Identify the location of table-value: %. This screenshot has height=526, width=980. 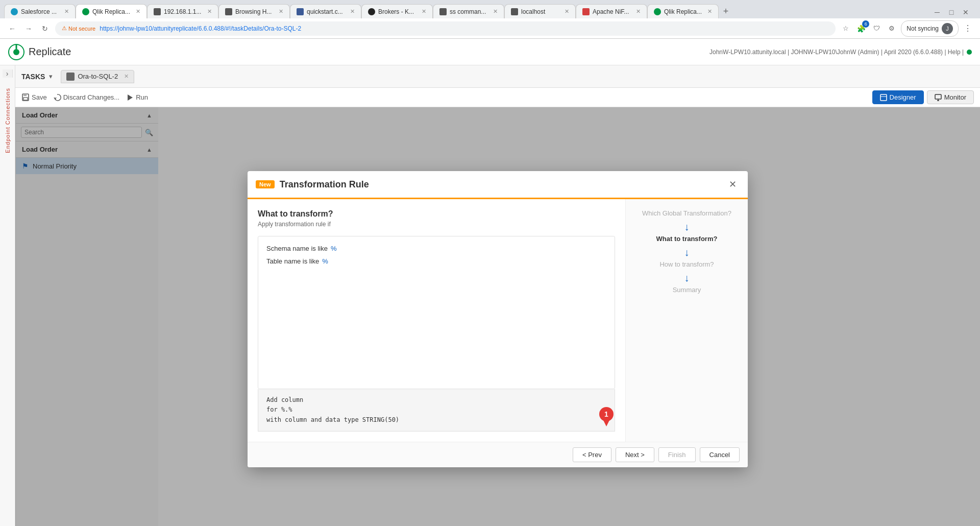
(325, 261).